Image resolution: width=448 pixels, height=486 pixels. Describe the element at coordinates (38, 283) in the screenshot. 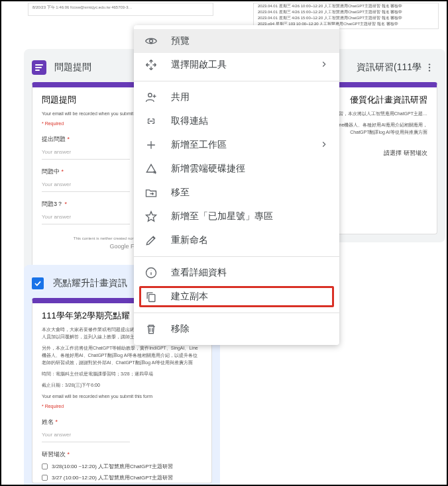

I see `checkbox-checked-icon` at that location.